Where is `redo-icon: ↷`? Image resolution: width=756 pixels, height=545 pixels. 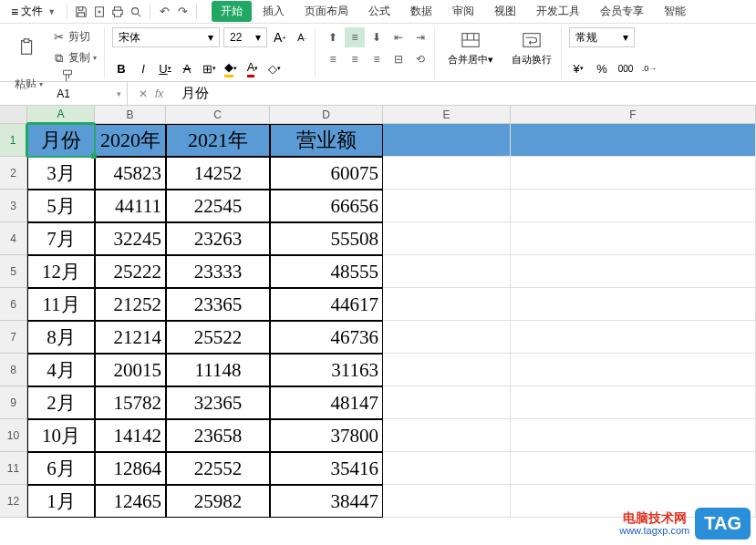
redo-icon: ↷ is located at coordinates (182, 12).